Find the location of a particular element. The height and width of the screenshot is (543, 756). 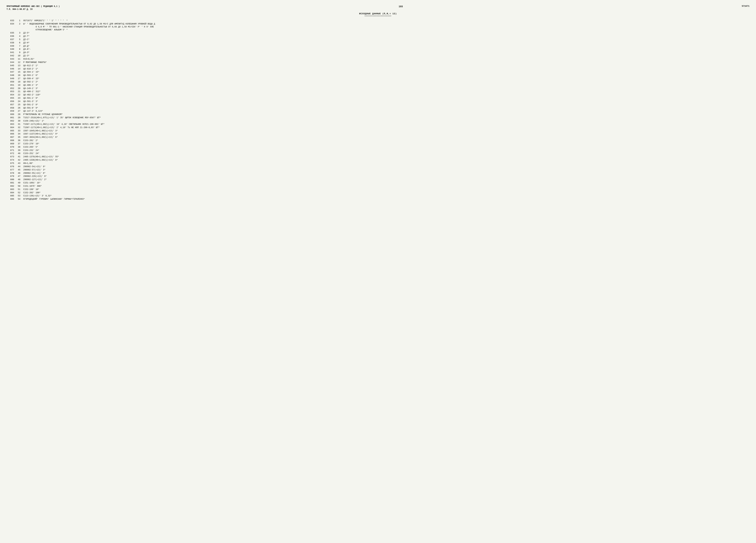

row-num2: 2 is located at coordinates (20, 27).